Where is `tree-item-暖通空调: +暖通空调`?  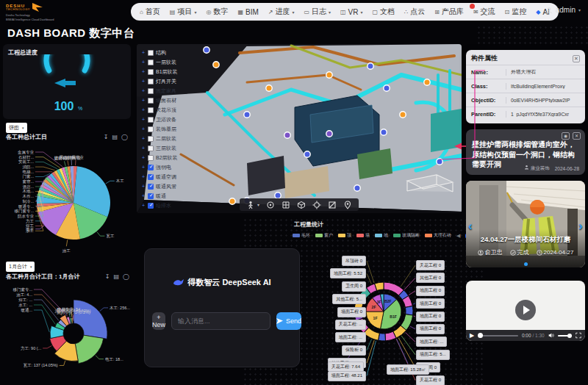 tree-item-暖通空调: +暖通空调 is located at coordinates (160, 176).